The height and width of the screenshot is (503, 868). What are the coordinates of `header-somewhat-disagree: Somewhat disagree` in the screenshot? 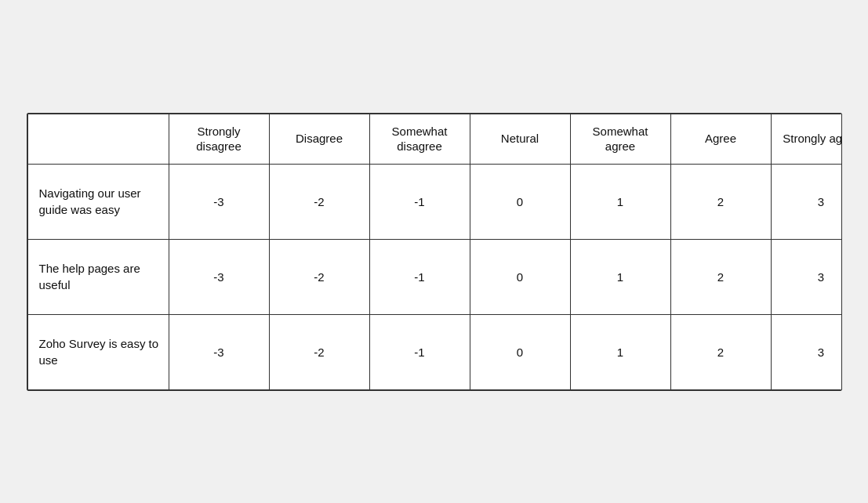 It's located at (419, 139).